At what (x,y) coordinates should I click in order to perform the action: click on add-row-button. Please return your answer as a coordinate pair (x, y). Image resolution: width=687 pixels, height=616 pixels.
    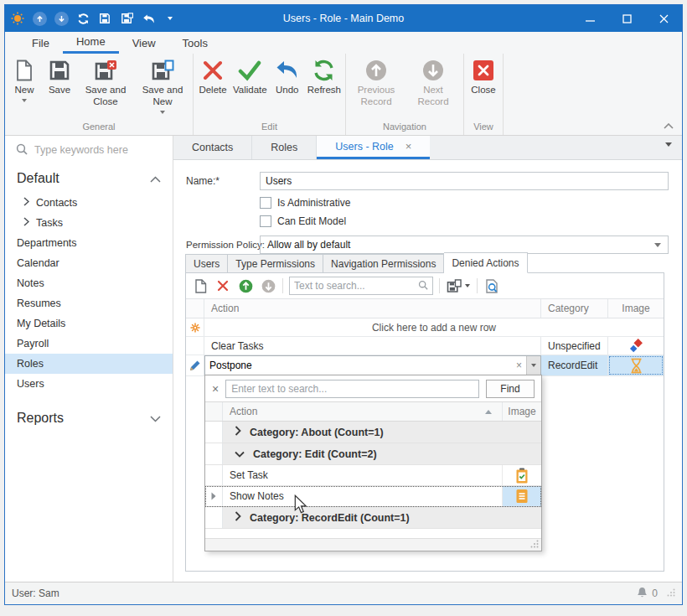
    Looking at the image, I should click on (200, 286).